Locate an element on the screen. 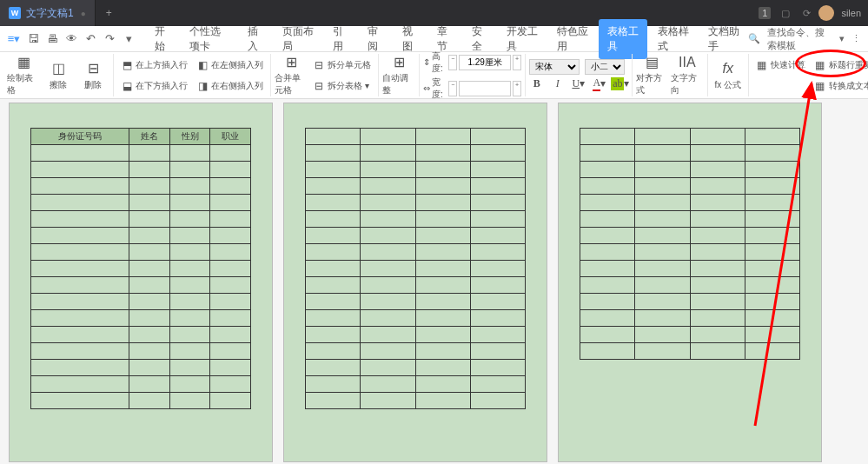 This screenshot has width=868, height=464. th-job: 职业 is located at coordinates (231, 137).